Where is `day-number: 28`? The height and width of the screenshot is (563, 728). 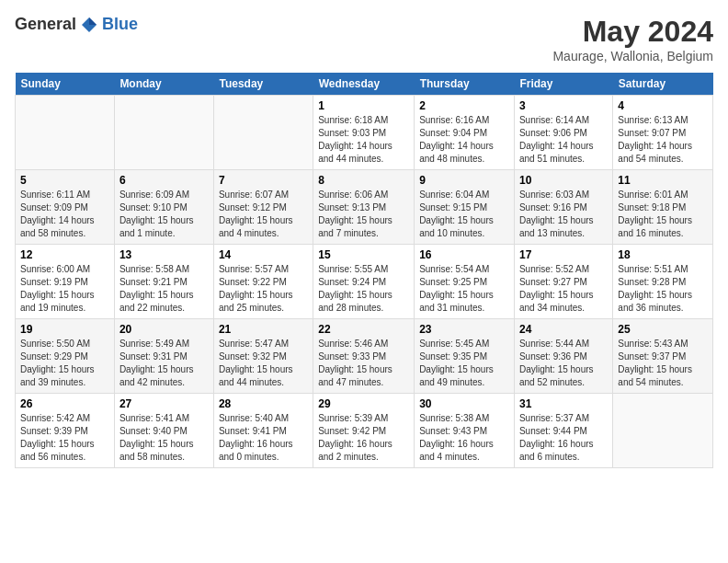
day-number: 28 is located at coordinates (263, 404).